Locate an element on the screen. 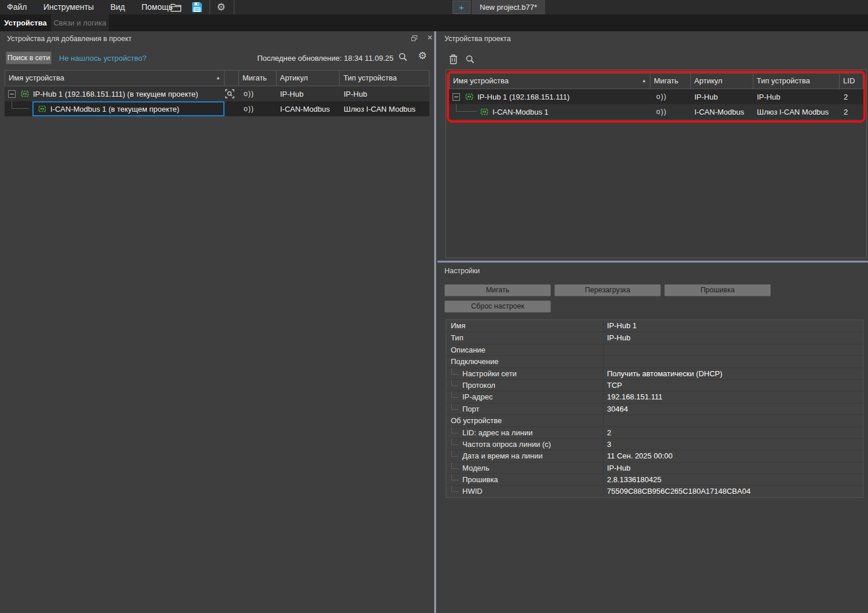 The height and width of the screenshot is (613, 868). float-panel-icon is located at coordinates (414, 38).